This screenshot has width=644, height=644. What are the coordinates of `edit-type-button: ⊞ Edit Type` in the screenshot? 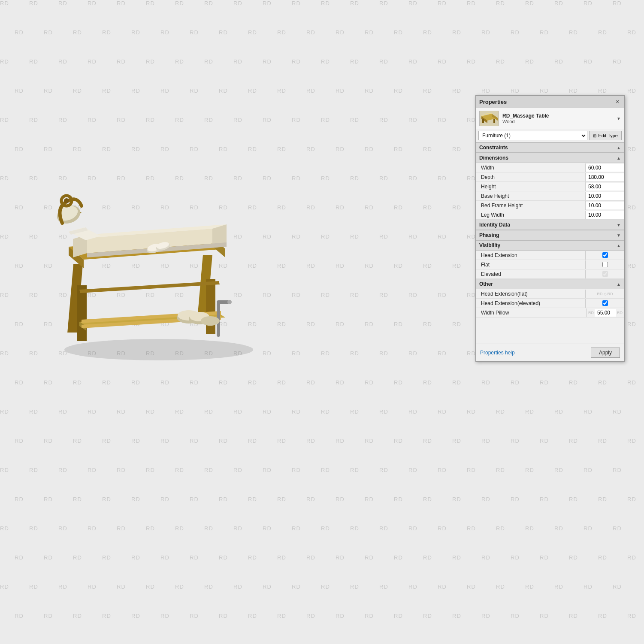 It's located at (605, 136).